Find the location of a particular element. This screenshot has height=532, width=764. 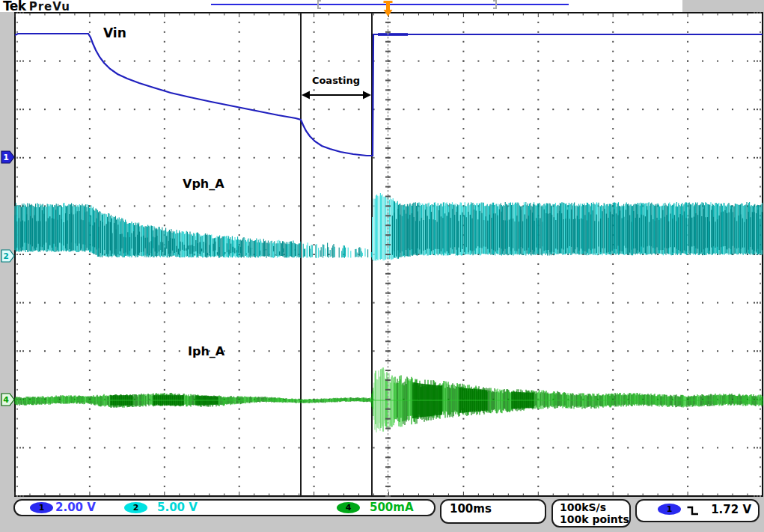

timebase-readout-box: 100ms is located at coordinates (493, 512).